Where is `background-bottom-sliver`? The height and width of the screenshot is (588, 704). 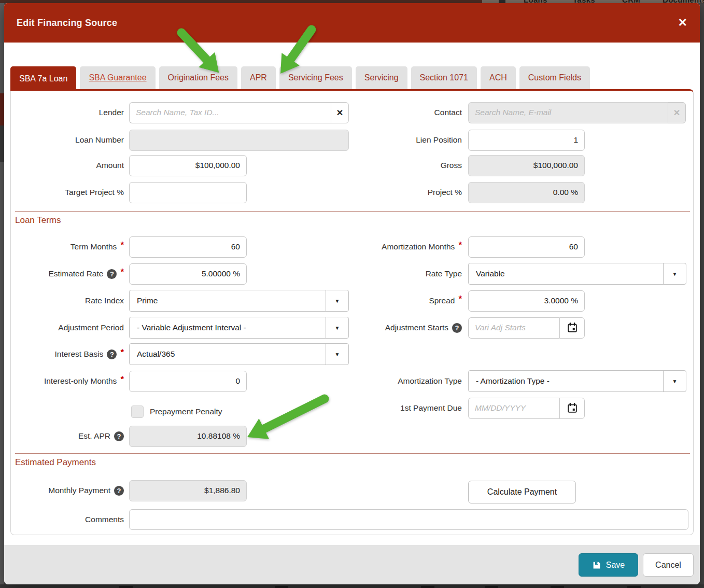
background-bottom-sliver is located at coordinates (352, 586).